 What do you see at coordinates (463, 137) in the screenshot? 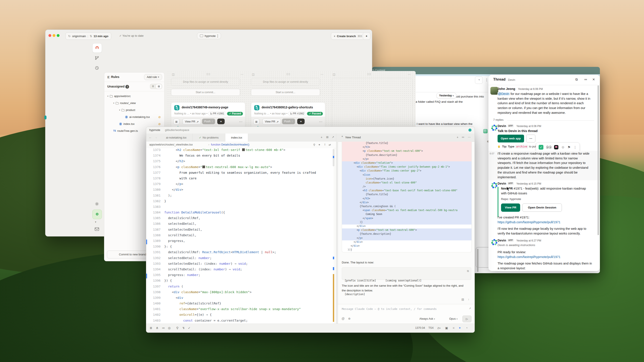
I see `thread-list-icon: ≔` at bounding box center [463, 137].